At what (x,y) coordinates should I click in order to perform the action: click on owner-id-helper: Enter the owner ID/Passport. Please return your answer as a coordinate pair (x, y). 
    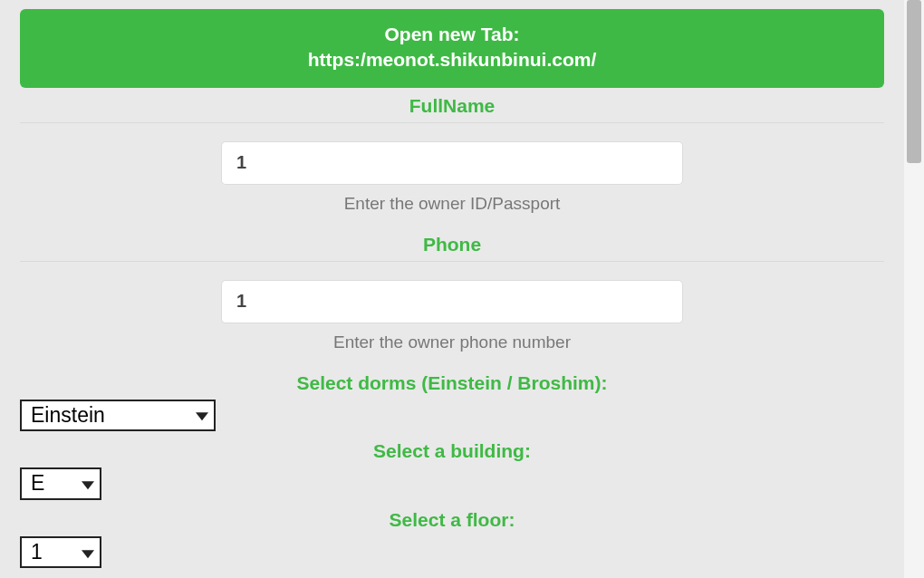
    Looking at the image, I should click on (452, 204).